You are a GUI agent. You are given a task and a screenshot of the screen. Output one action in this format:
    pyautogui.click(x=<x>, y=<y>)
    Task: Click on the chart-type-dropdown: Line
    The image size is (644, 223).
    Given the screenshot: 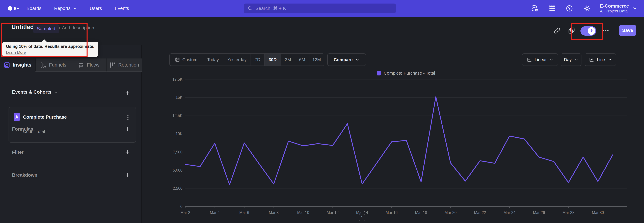 What is the action you would take?
    pyautogui.click(x=600, y=60)
    